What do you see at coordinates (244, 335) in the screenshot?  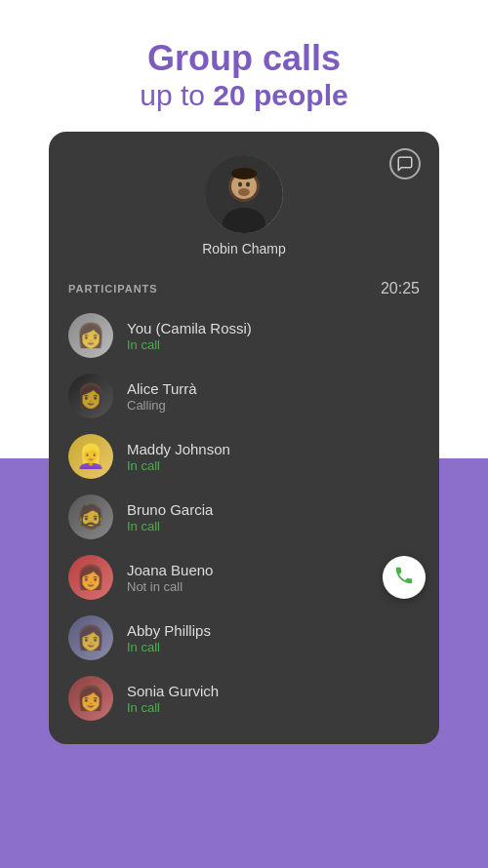 I see `list-item: 👩 You (Camila Rossi) In call` at bounding box center [244, 335].